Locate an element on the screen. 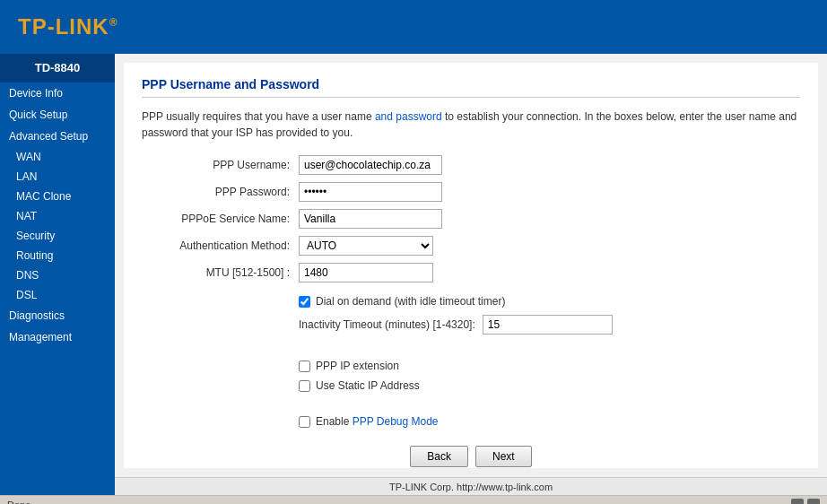  sidebar: TD-8840 Device Info Quick Setup Advanced… is located at coordinates (57, 274).